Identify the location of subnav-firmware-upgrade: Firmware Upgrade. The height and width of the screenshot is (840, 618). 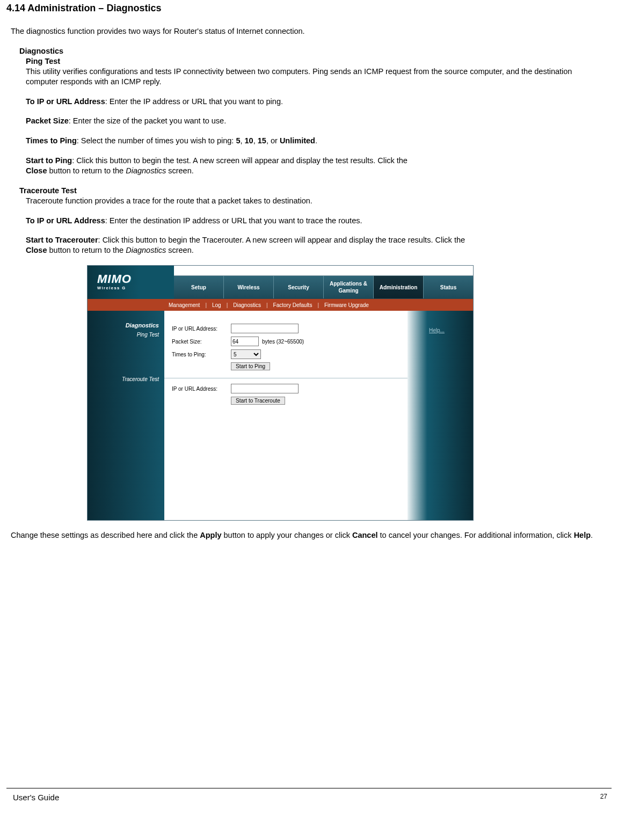
(347, 305).